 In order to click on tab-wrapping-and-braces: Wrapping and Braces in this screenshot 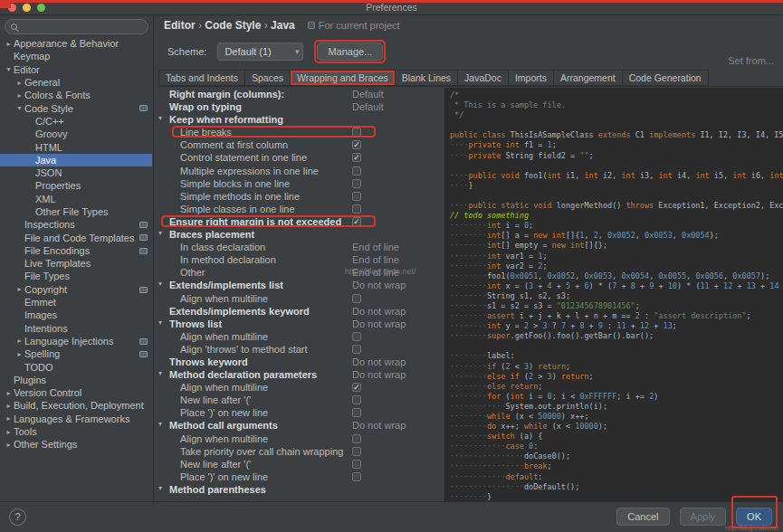, I will do `click(342, 78)`.